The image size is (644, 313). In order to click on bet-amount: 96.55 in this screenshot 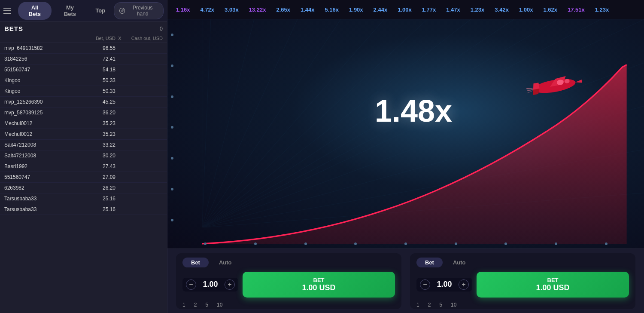, I will do `click(98, 48)`.